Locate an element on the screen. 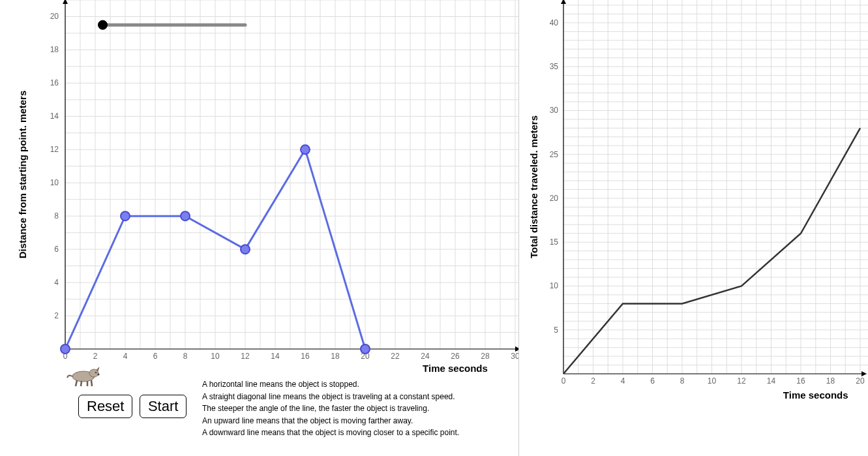 The width and height of the screenshot is (868, 456). svg-text:Total distance traveled. met: Total distance traveled. meters is located at coordinates (533, 187).